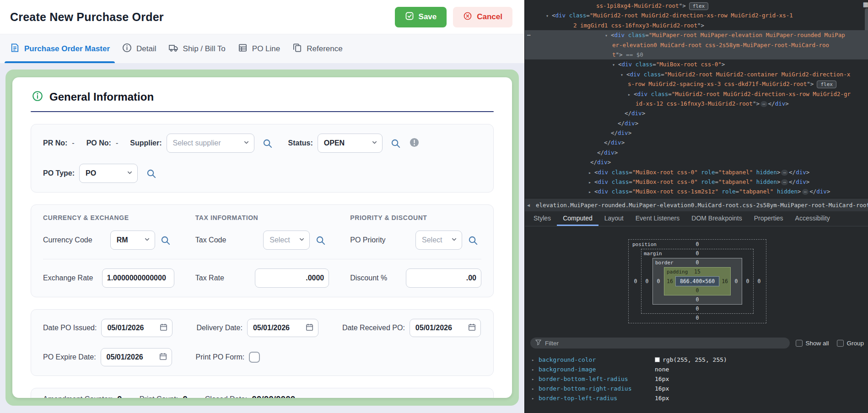  Describe the element at coordinates (415, 144) in the screenshot. I see `alert-icon` at that location.